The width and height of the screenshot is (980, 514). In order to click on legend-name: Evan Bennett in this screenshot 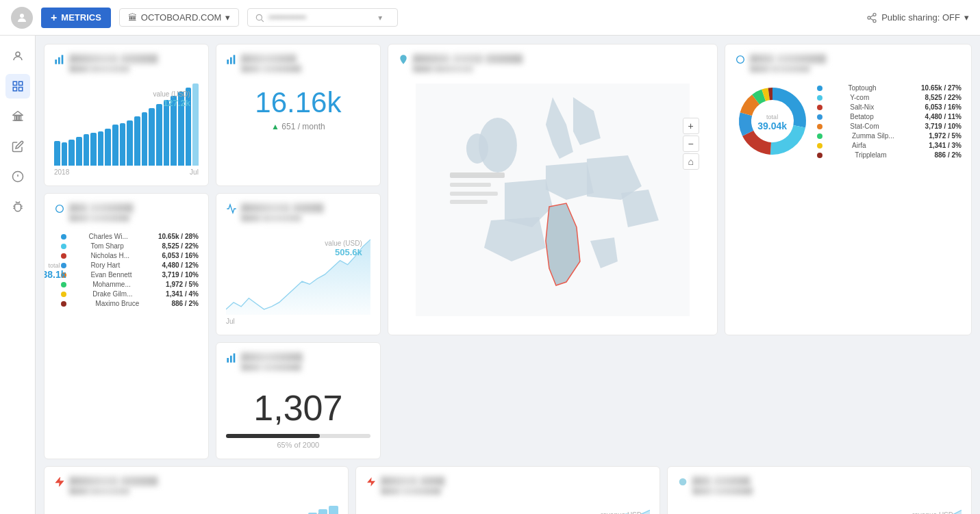, I will do `click(114, 275)`.